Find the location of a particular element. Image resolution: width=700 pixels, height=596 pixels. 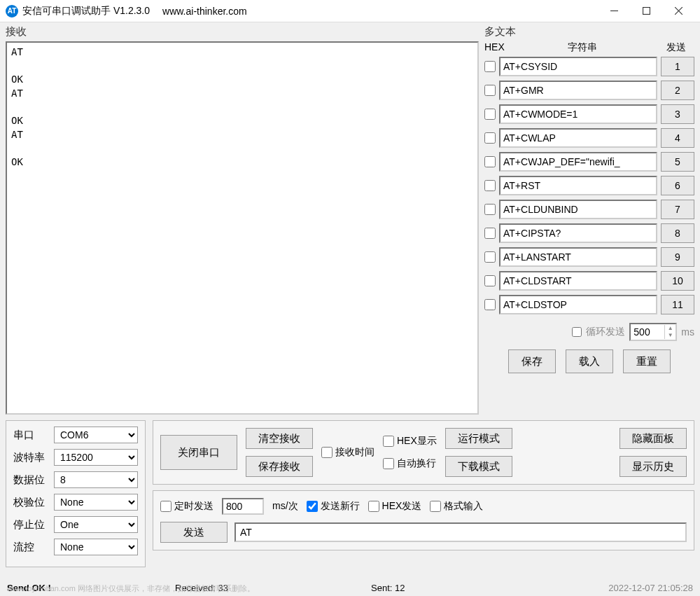

format-input-label: 格式输入 is located at coordinates (463, 506).